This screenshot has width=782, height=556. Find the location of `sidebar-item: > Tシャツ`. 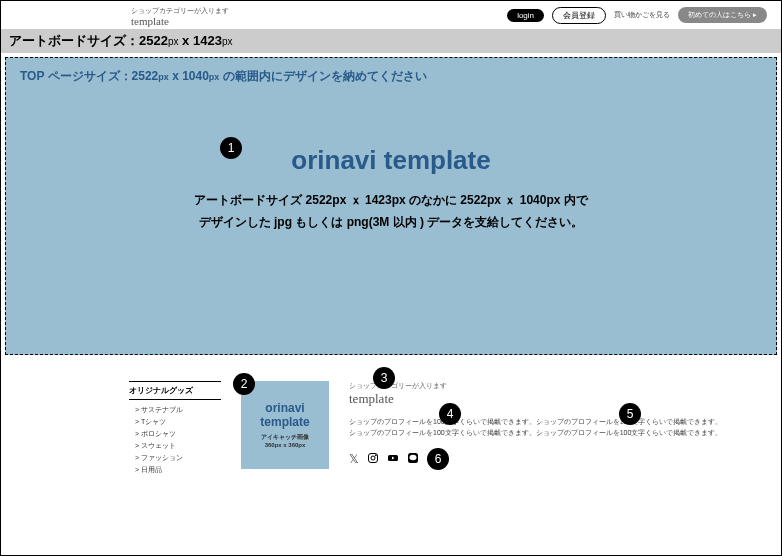

sidebar-item: > Tシャツ is located at coordinates (175, 422).